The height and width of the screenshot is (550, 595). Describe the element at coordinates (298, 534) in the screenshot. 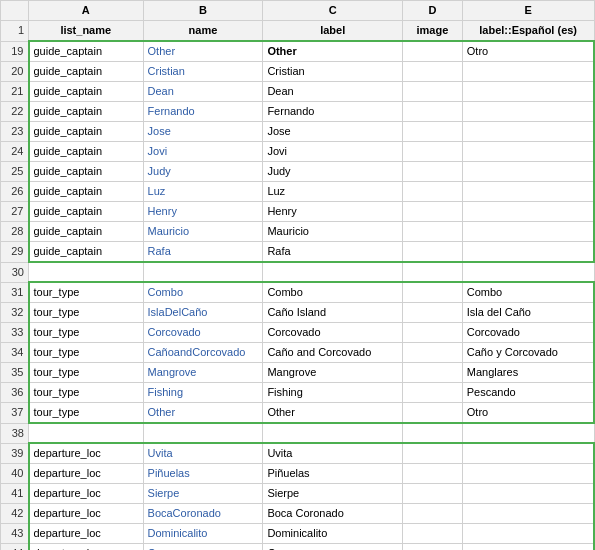

I see `table-row: 43departure_locDominicalitoDominicalito` at that location.